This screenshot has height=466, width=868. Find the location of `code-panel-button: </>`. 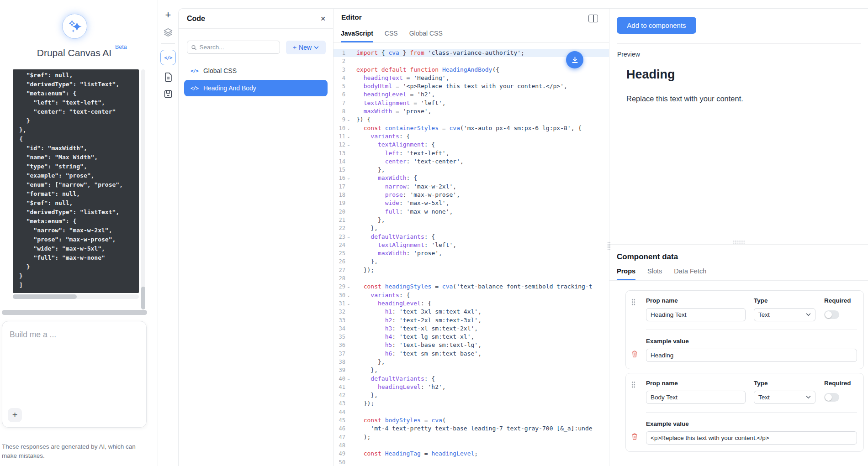

code-panel-button: </> is located at coordinates (168, 58).